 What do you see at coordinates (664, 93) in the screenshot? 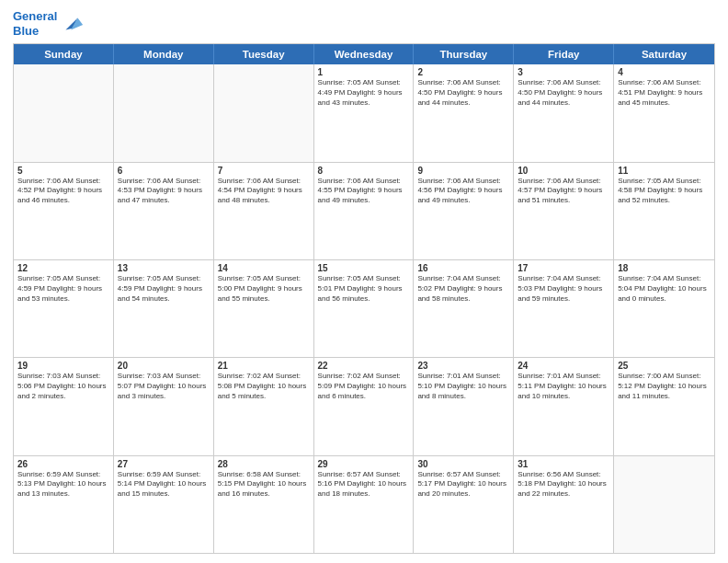
I see `day-info: Sunrise: 7:06 AM Sunset: 4:51 PM Dayligh…` at bounding box center [664, 93].